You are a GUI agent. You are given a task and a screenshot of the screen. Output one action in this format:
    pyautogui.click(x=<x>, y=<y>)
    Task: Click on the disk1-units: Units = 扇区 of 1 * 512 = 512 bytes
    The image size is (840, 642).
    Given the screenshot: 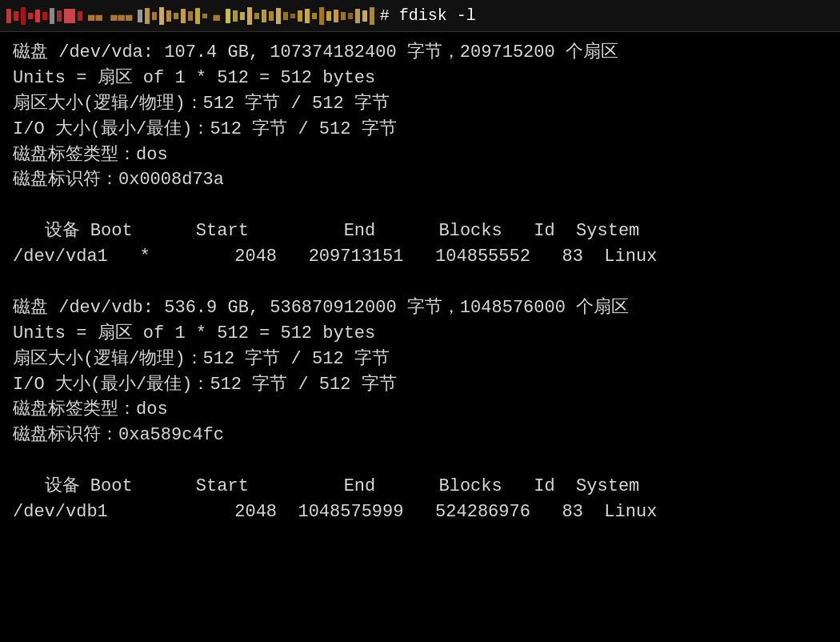 What is the action you would take?
    pyautogui.click(x=420, y=78)
    